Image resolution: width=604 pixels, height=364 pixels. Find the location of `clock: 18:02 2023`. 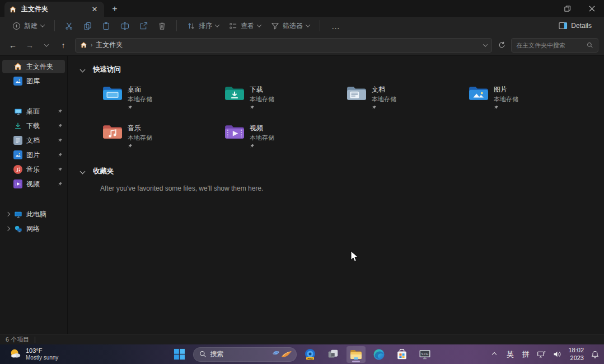

clock: 18:02 2023 is located at coordinates (576, 354).